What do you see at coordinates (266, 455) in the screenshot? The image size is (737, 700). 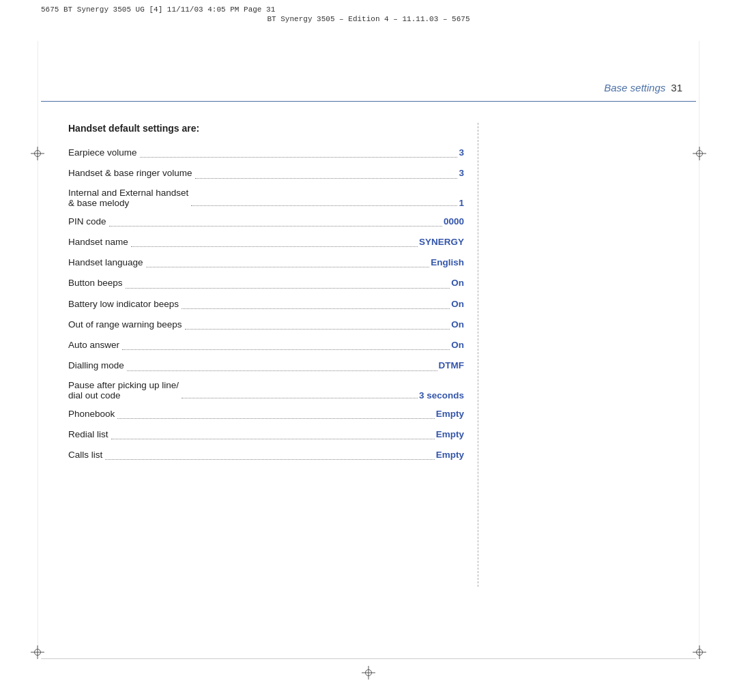 I see `setting-row-calls-list: Calls list Empty` at bounding box center [266, 455].